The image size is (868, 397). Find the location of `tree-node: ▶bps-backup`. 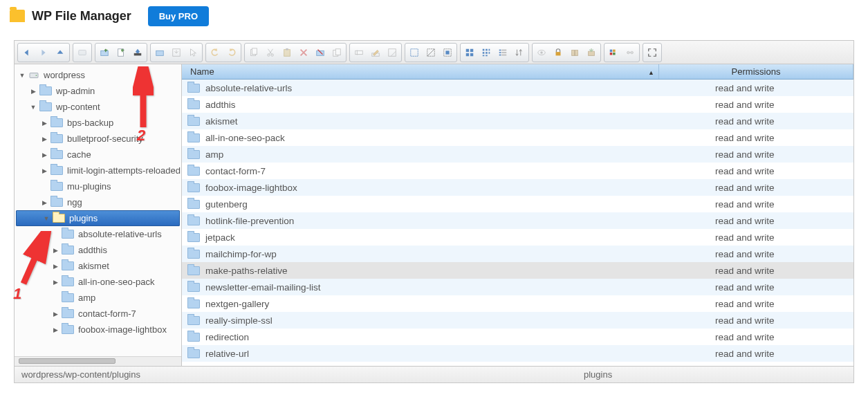

tree-node: ▶bps-backup is located at coordinates (98, 123).